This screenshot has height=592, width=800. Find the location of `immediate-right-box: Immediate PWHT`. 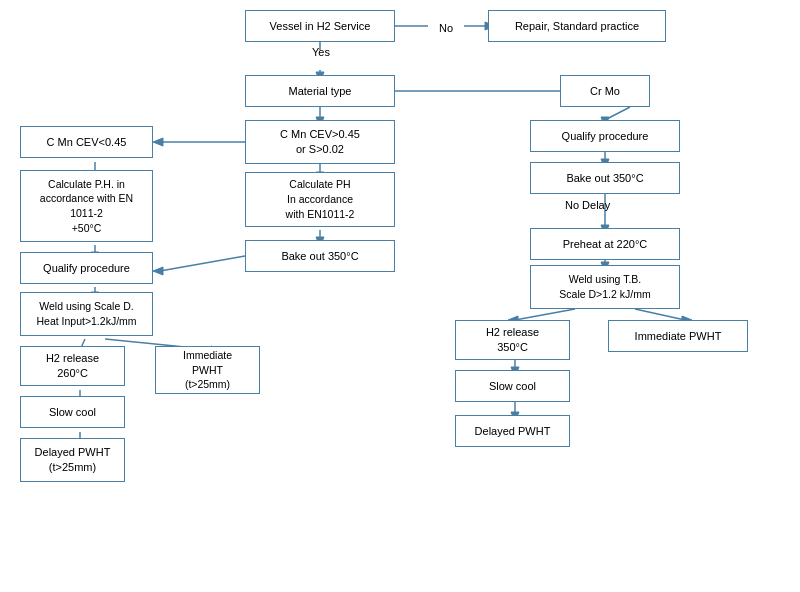

immediate-right-box: Immediate PWHT is located at coordinates (678, 336).